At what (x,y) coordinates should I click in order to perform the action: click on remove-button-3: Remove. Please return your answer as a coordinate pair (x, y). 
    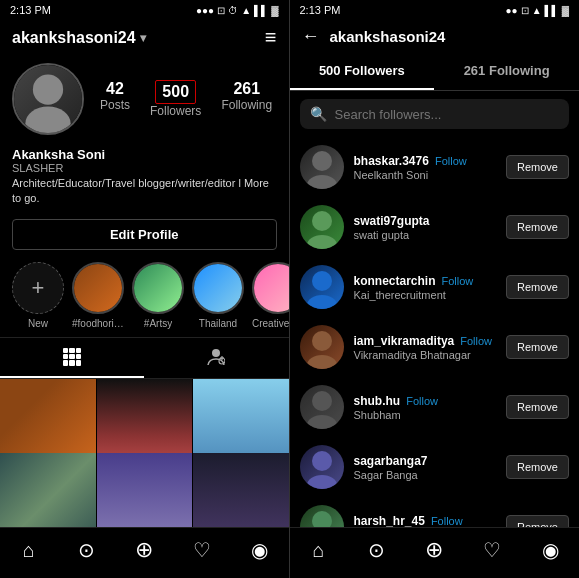
    Looking at the image, I should click on (538, 347).